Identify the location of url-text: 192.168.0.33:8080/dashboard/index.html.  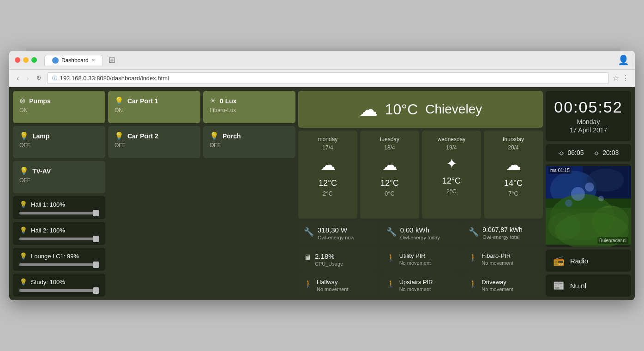
(114, 78).